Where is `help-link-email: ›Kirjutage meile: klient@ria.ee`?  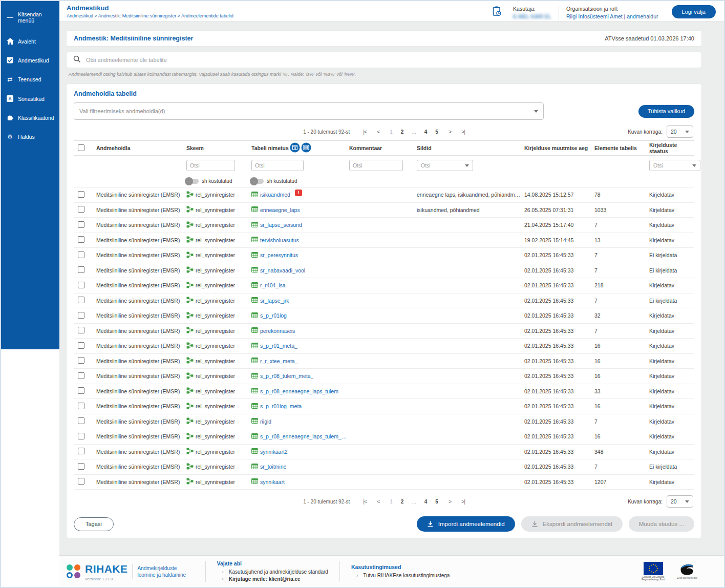
help-link-email: ›Kirjutage meile: klient@ria.ee is located at coordinates (272, 579).